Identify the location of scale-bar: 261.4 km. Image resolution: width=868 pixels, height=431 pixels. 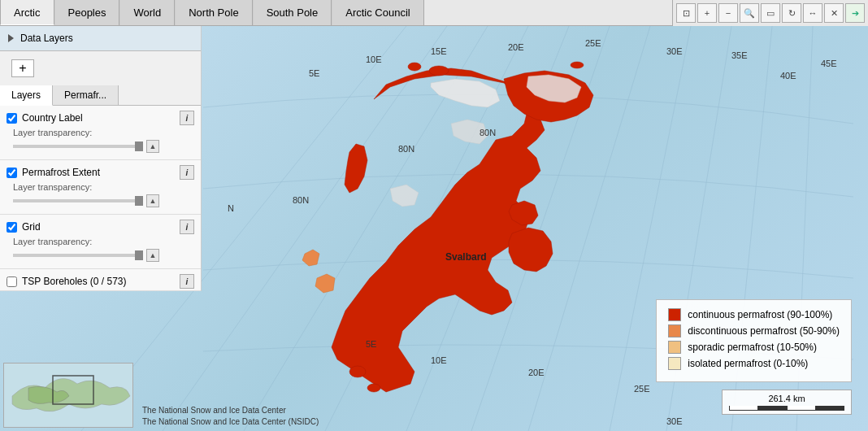
(787, 402).